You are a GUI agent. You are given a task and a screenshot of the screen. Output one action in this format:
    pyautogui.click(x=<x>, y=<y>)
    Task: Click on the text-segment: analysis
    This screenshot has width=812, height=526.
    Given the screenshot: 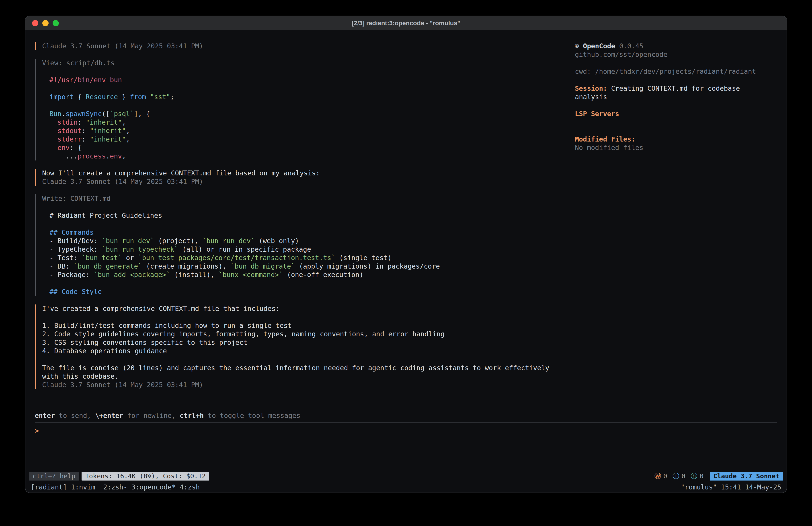 What is the action you would take?
    pyautogui.click(x=591, y=97)
    